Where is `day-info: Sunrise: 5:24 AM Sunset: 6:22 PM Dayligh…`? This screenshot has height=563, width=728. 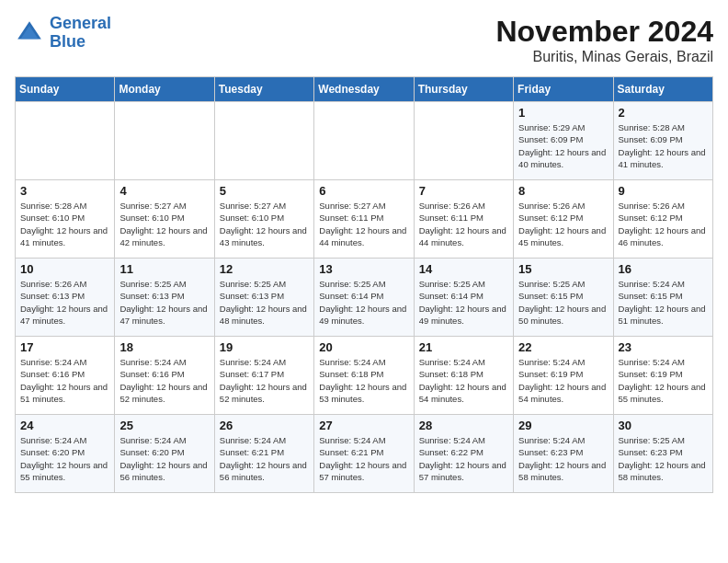
day-info: Sunrise: 5:24 AM Sunset: 6:22 PM Dayligh… is located at coordinates (463, 458).